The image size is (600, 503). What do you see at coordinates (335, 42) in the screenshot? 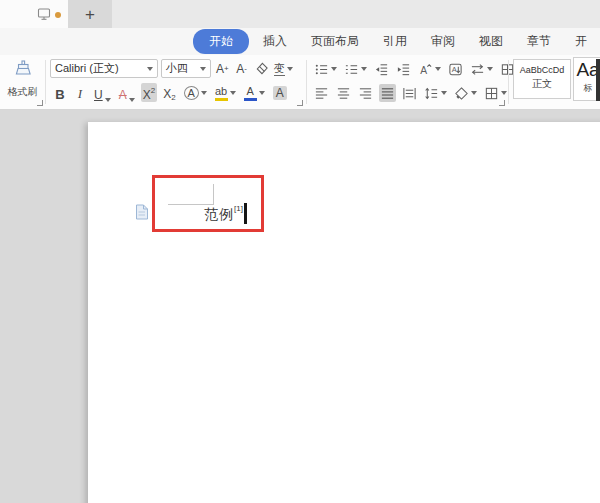
I see `menu-tab-page-layout: 页面布局` at bounding box center [335, 42].